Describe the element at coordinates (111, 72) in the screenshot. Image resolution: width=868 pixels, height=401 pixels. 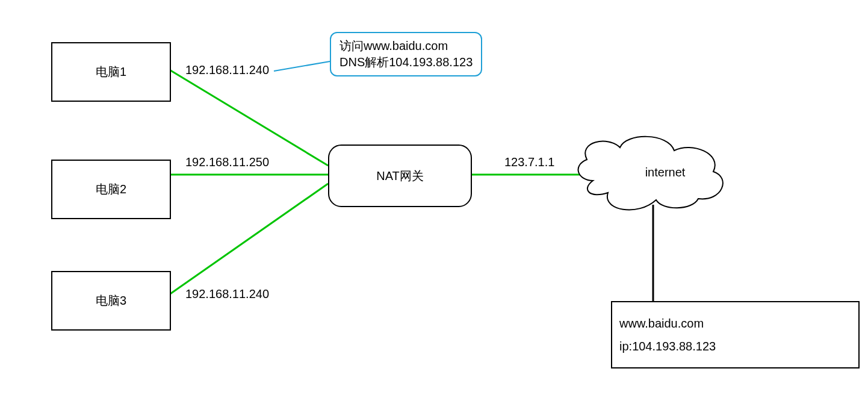
I see `node-pc1-label: 电脑1` at that location.